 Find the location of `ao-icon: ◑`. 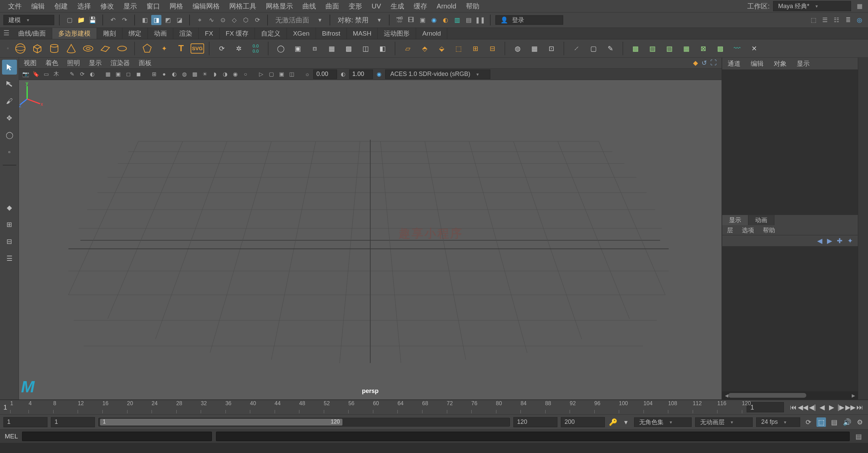

ao-icon: ◑ is located at coordinates (225, 74).